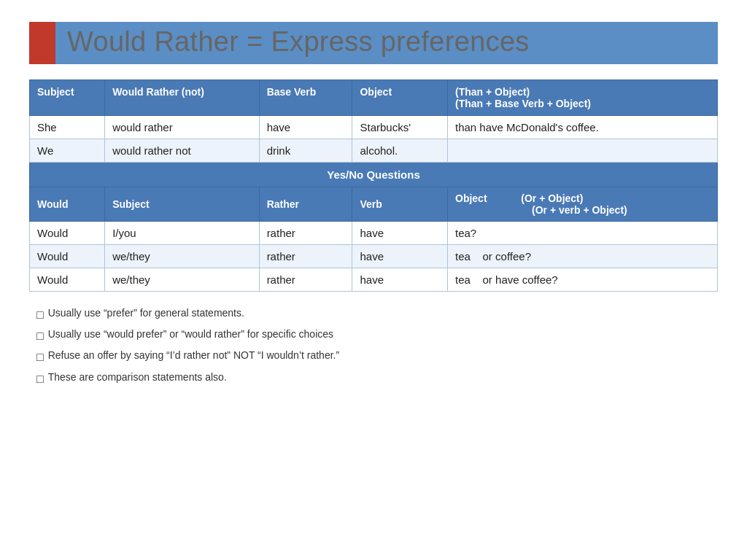 The width and height of the screenshot is (747, 560). I want to click on col-would-rather: Would Rather (not), so click(182, 98).